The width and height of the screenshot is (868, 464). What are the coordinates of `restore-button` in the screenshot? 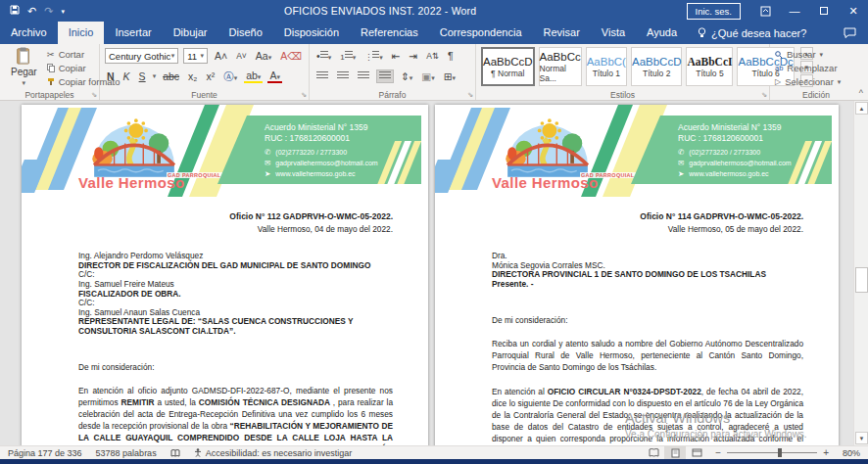 It's located at (824, 11).